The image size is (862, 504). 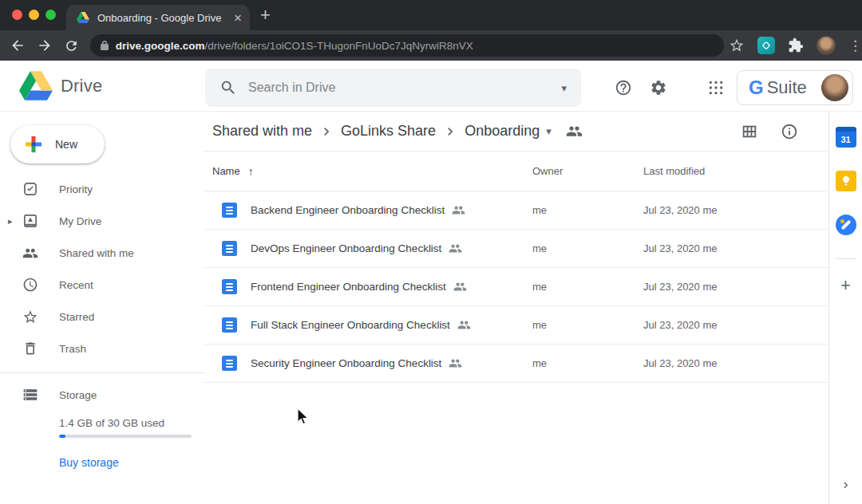 What do you see at coordinates (372, 211) in the screenshot?
I see `file-name-cell: Backend Engineer Onboarding Checklist` at bounding box center [372, 211].